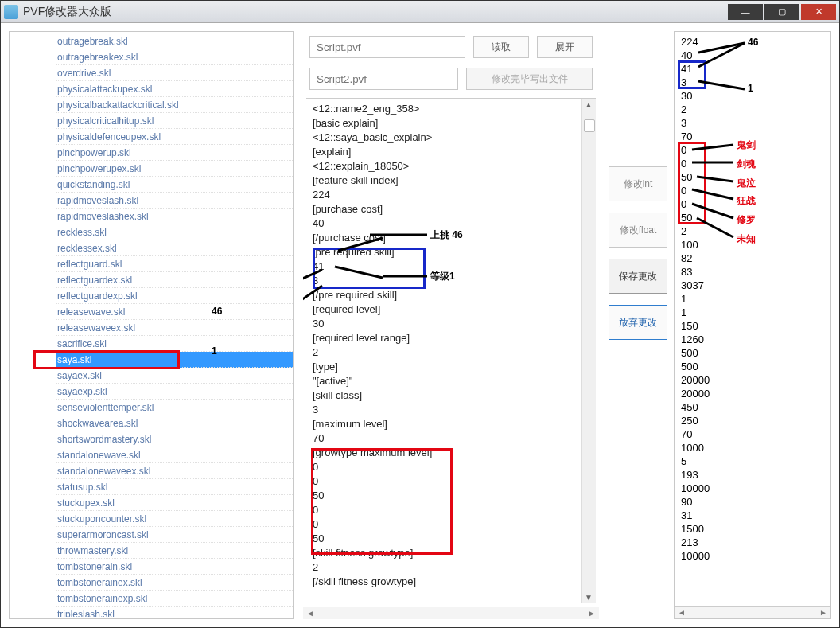 Image resolution: width=840 pixels, height=628 pixels. What do you see at coordinates (174, 137) in the screenshot?
I see `file-item: physicaldefenceupex.skl` at bounding box center [174, 137].